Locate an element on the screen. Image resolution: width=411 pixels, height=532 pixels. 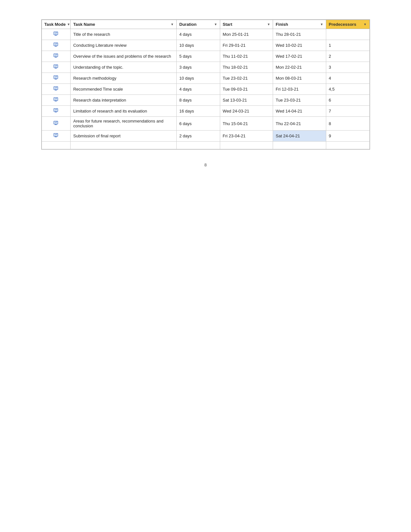
cell-name-1: Conducting Literature review is located at coordinates (124, 45).